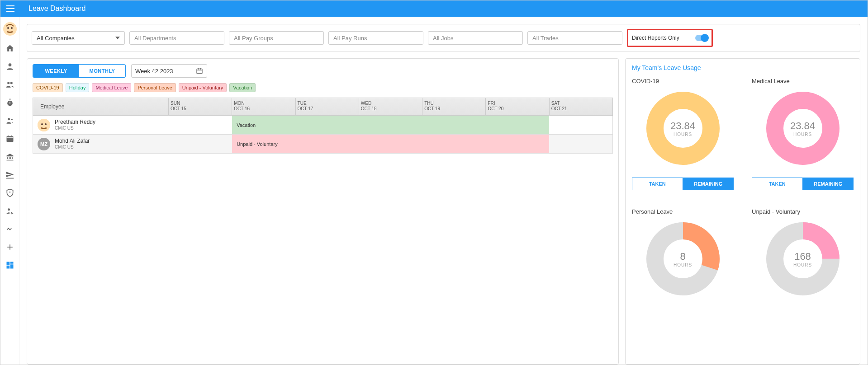 This screenshot has width=868, height=365. Describe the element at coordinates (72, 141) in the screenshot. I see `employee-name: Mohd Ali Zafar` at that location.